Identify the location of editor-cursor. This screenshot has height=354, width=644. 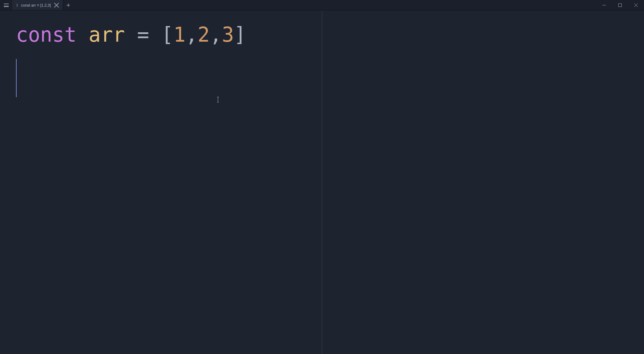
(16, 78).